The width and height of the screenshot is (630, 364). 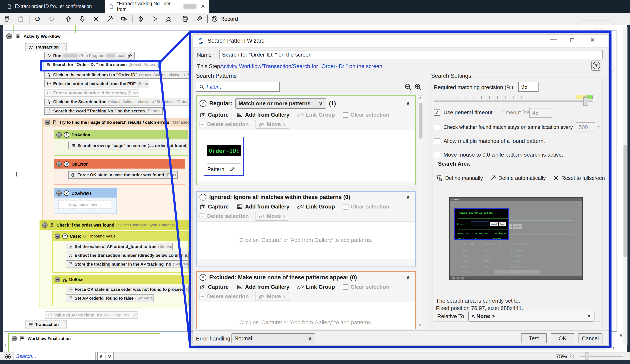 What do you see at coordinates (224, 156) in the screenshot?
I see `pattern-card: Order-ID: Pattern` at bounding box center [224, 156].